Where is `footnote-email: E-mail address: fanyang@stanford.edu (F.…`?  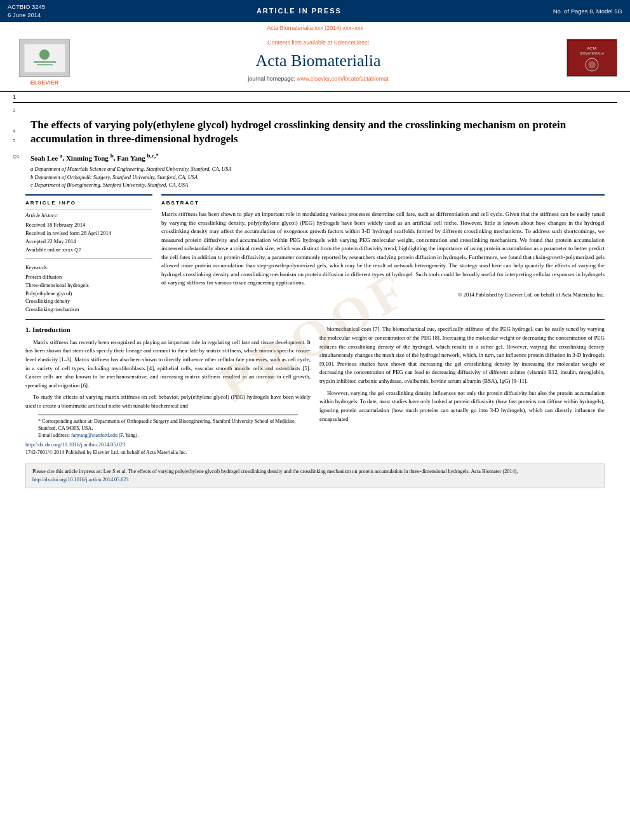
footnote-email: E-mail address: fanyang@stanford.edu (F.… is located at coordinates (168, 436).